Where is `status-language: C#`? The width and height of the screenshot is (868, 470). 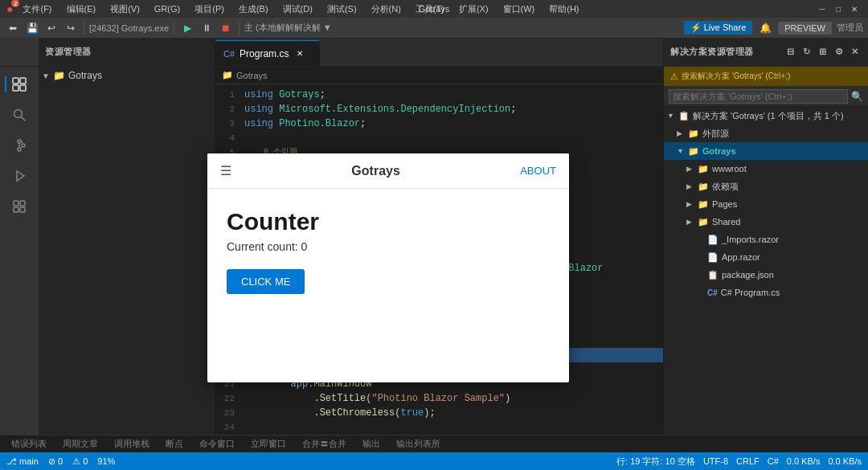
status-language: C# is located at coordinates (773, 461).